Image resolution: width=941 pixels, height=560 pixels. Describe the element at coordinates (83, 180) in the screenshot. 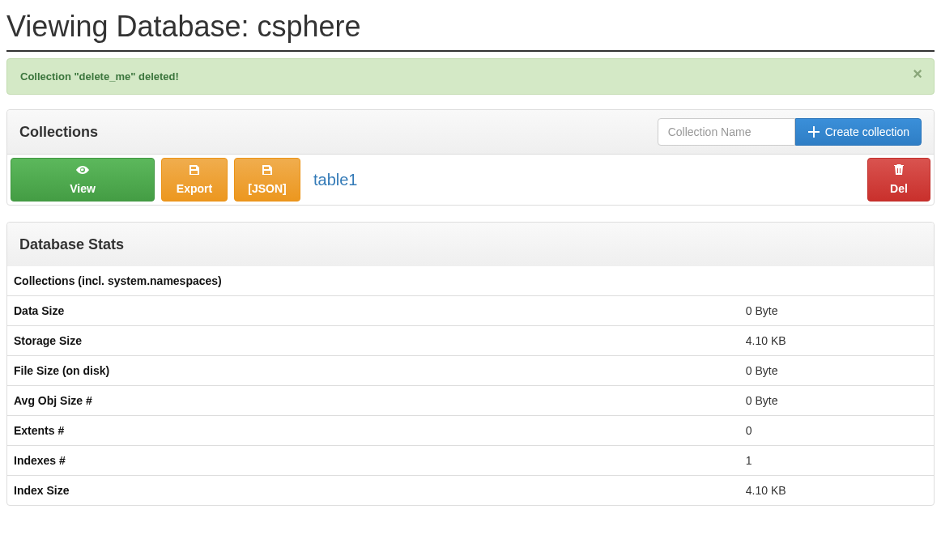

I see `view-button: View` at that location.